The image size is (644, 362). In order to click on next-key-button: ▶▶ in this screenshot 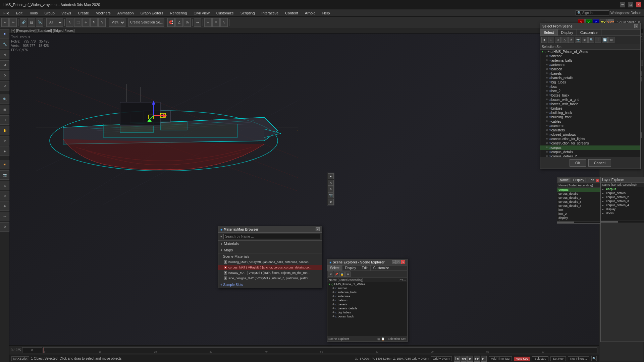, I will do `click(477, 359)`.